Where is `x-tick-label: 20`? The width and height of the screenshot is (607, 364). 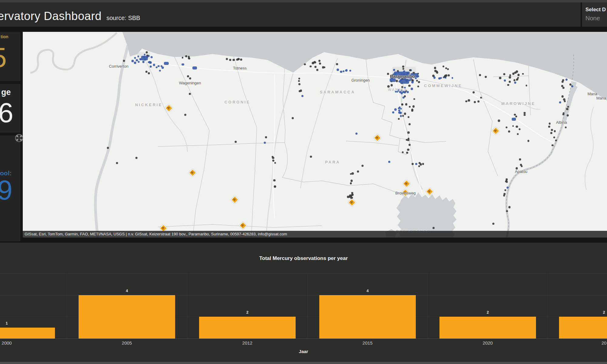
x-tick-label: 20 is located at coordinates (604, 343).